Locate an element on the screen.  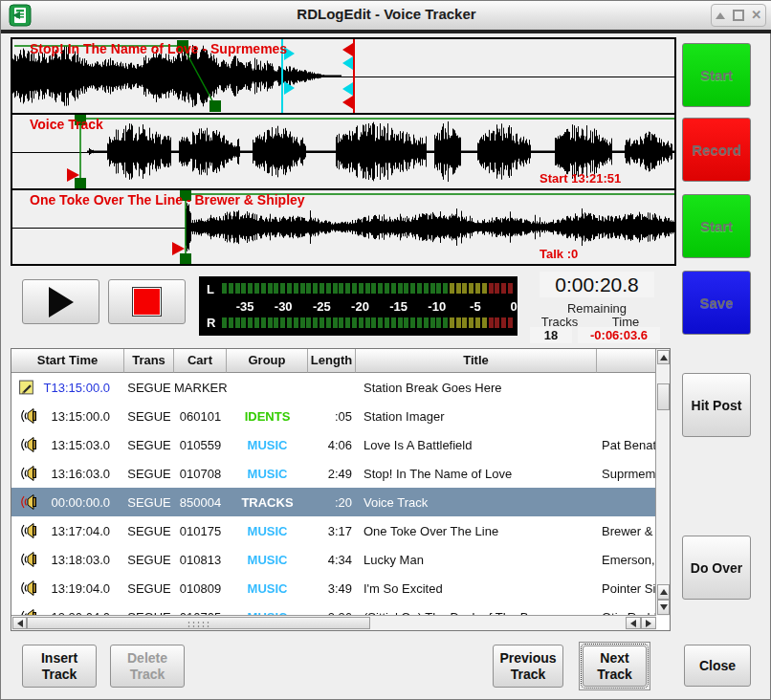
cell-start-time: 13:17:04.0 is located at coordinates (80, 532).